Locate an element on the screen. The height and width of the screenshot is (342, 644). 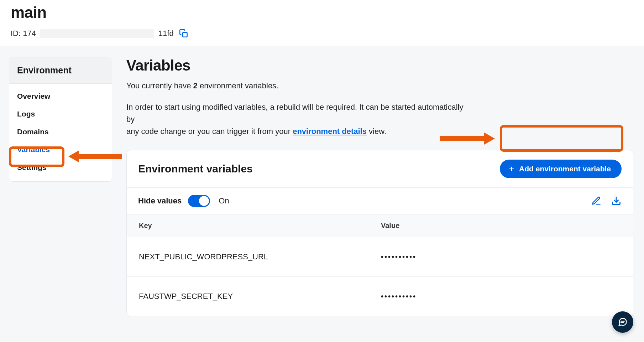
sidebar-header: Environment is located at coordinates (61, 71).